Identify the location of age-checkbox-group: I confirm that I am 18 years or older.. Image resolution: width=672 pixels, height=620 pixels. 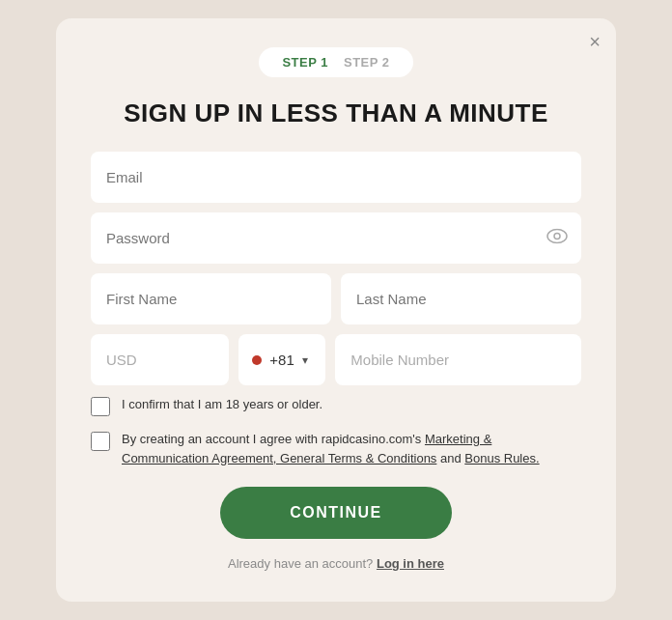
(336, 406).